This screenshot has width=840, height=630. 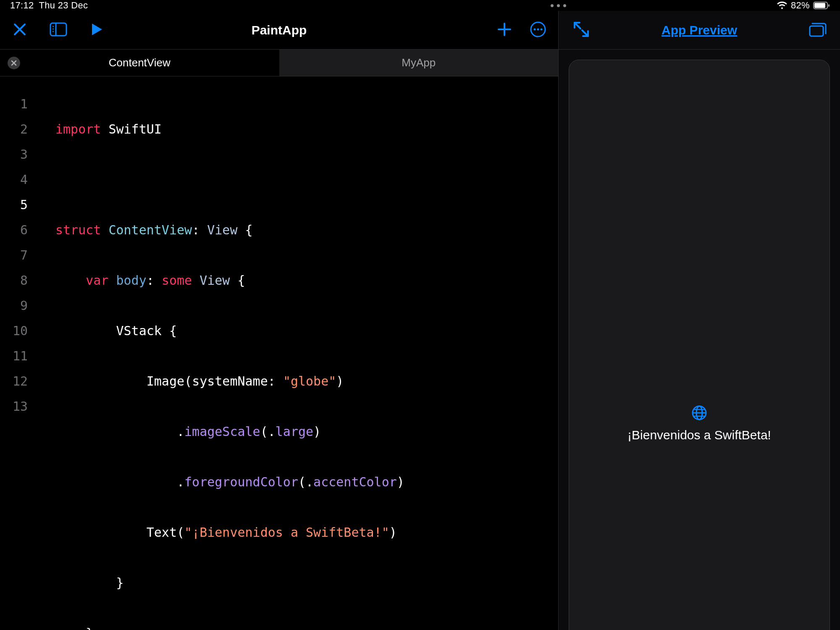 What do you see at coordinates (420, 5) in the screenshot?
I see `ipad-status-bar: 17:12 Thu 23 Dec 82%` at bounding box center [420, 5].